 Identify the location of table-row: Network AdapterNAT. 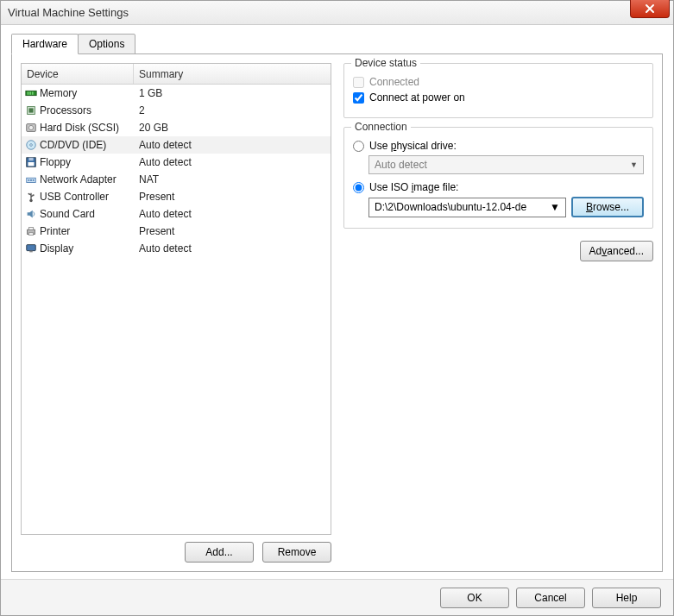
(176, 179).